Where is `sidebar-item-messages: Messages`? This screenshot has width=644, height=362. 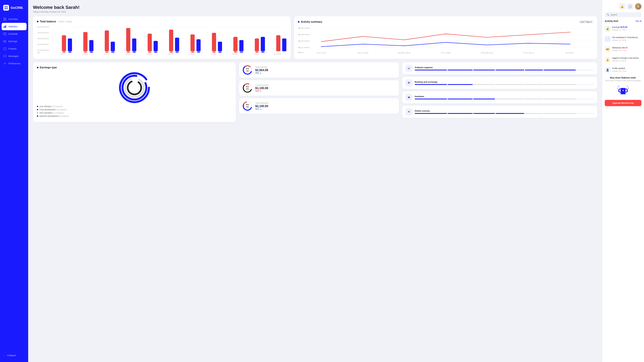 sidebar-item-messages: Messages is located at coordinates (14, 56).